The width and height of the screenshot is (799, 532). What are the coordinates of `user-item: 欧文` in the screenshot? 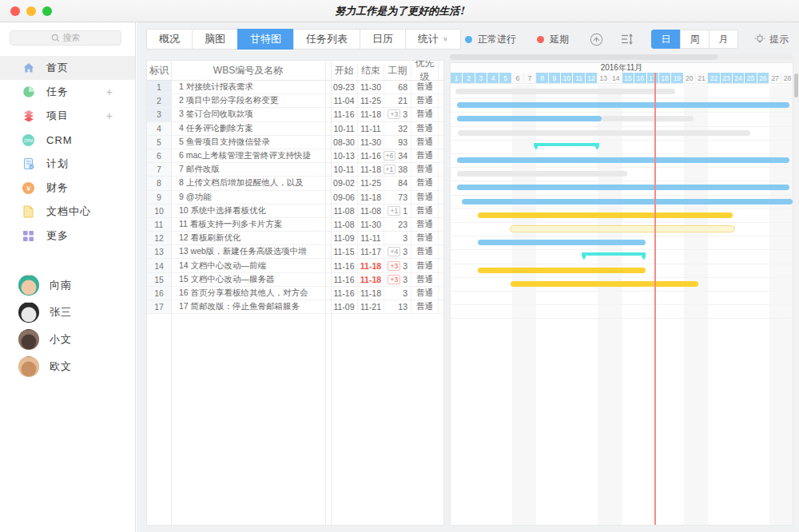 It's located at (67, 367).